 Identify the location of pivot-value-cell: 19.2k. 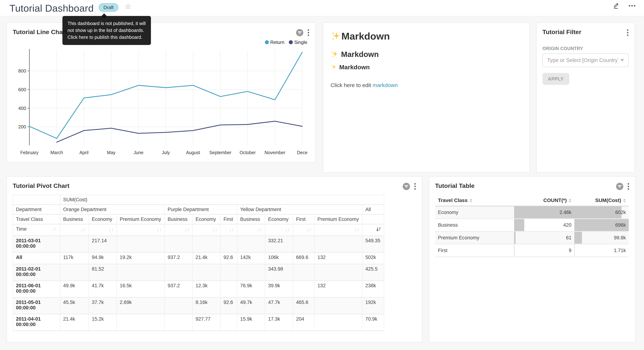
(140, 258).